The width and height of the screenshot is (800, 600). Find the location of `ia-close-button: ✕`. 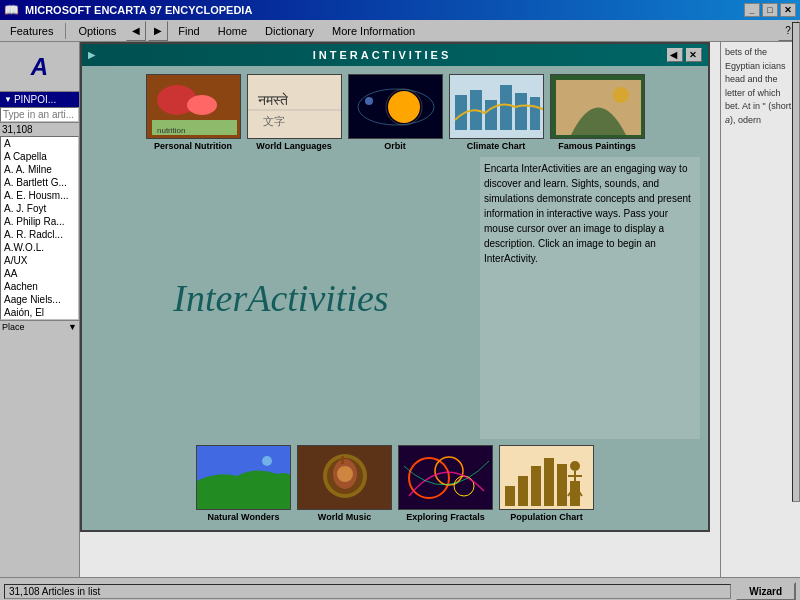

ia-close-button: ✕ is located at coordinates (694, 55).